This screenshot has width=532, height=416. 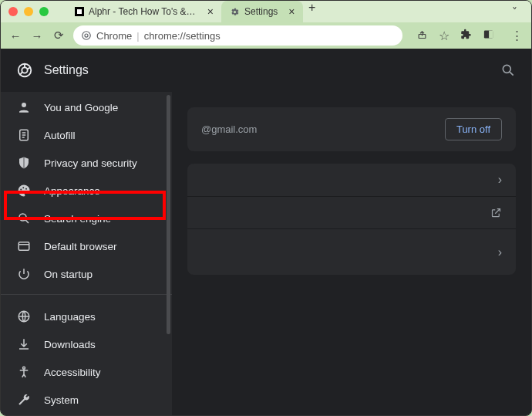 I want to click on sidebar-item-label: Accessibility, so click(x=72, y=372).